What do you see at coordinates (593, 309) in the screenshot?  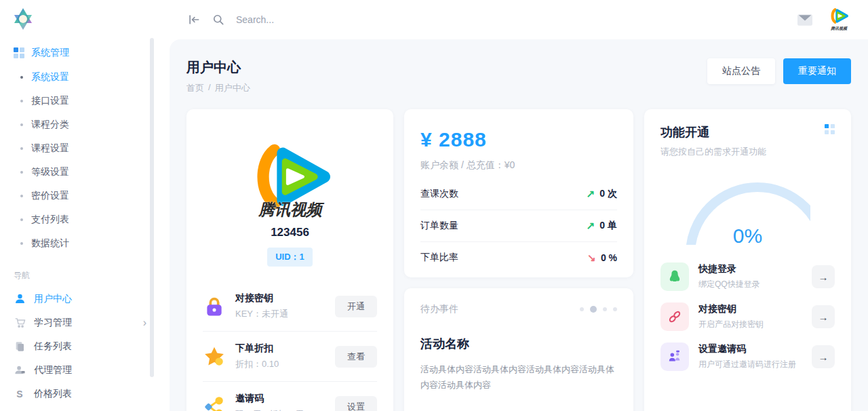 I see `carousel-dot-active` at bounding box center [593, 309].